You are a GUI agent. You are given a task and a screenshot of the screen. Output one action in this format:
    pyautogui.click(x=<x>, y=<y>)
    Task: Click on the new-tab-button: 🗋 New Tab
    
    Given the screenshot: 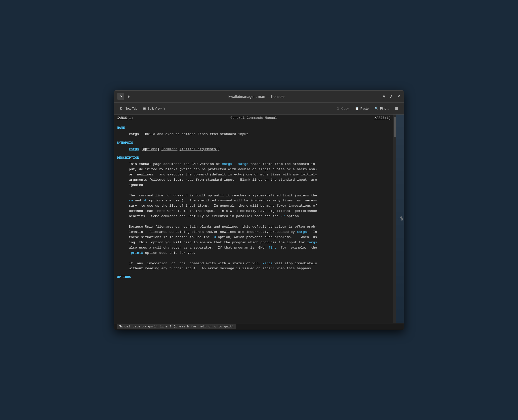 What is the action you would take?
    pyautogui.click(x=128, y=108)
    